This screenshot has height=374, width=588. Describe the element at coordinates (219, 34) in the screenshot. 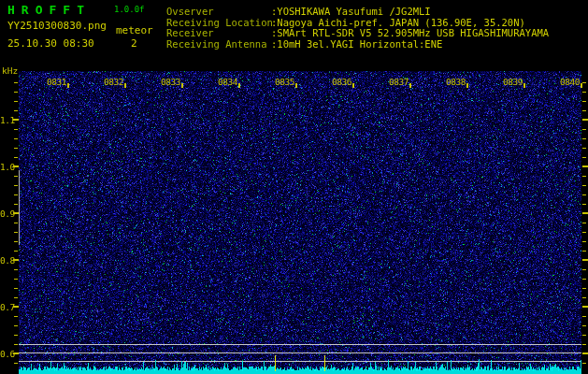

I see `info-label: Receiver` at that location.